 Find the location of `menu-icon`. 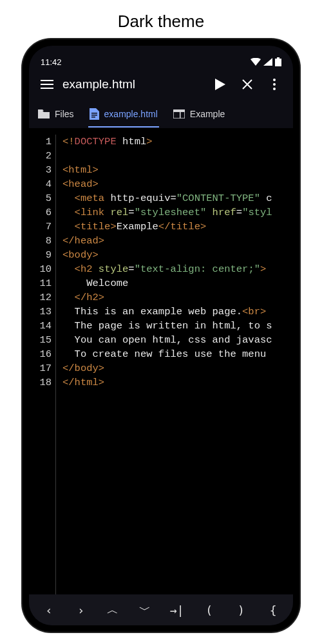

menu-icon is located at coordinates (47, 84).